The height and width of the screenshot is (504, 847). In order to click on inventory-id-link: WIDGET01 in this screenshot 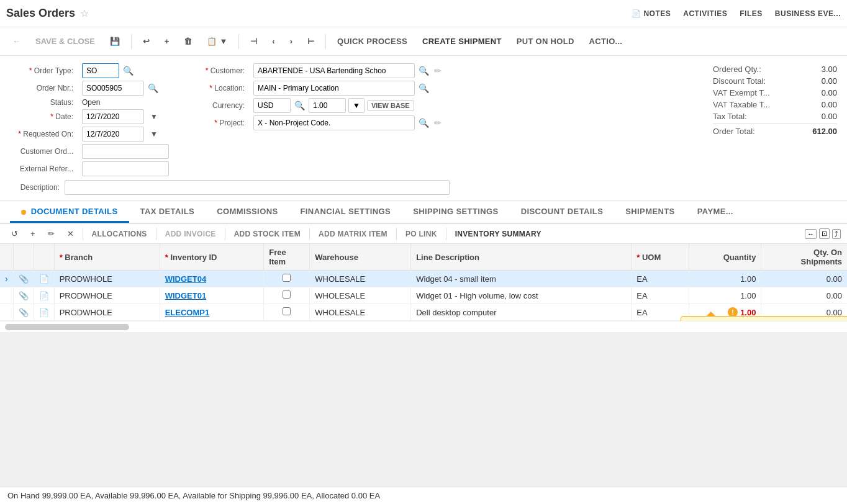, I will do `click(186, 295)`.